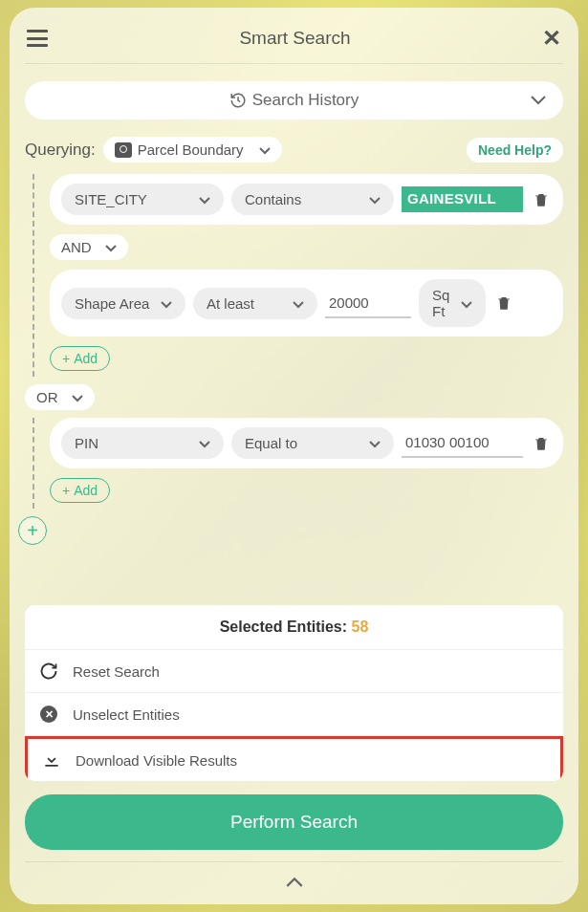  What do you see at coordinates (52, 760) in the screenshot?
I see `download-icon` at bounding box center [52, 760].